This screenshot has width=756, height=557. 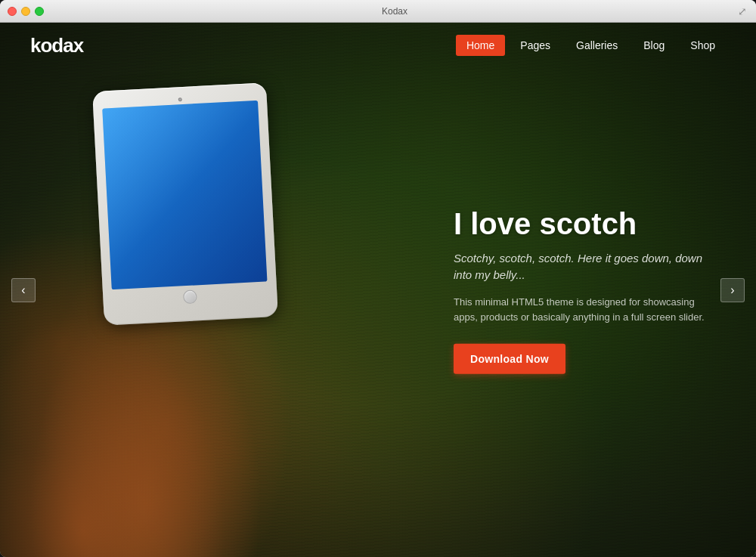 What do you see at coordinates (597, 45) in the screenshot?
I see `nav-link-galleries: Galleries` at bounding box center [597, 45].